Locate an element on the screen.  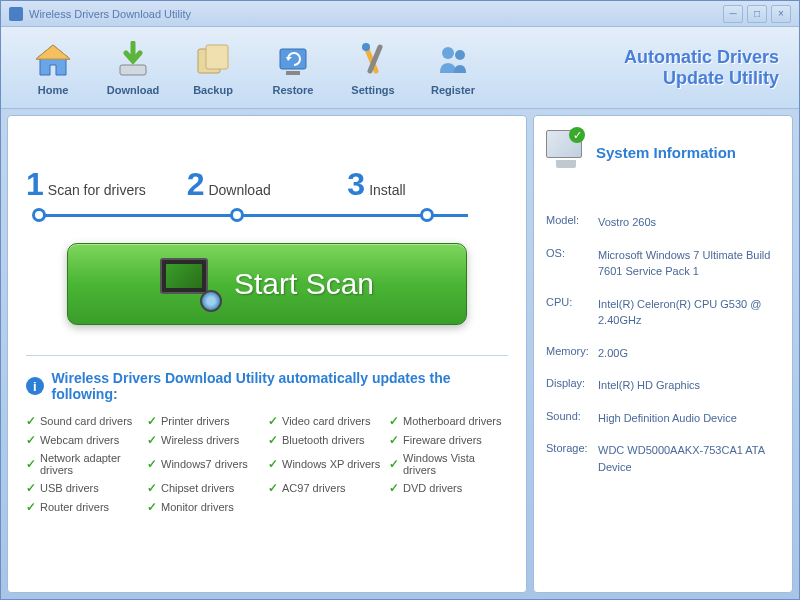
toolbar: Home Download Backup Restore Settings Re… is located at coordinates (400, 68).